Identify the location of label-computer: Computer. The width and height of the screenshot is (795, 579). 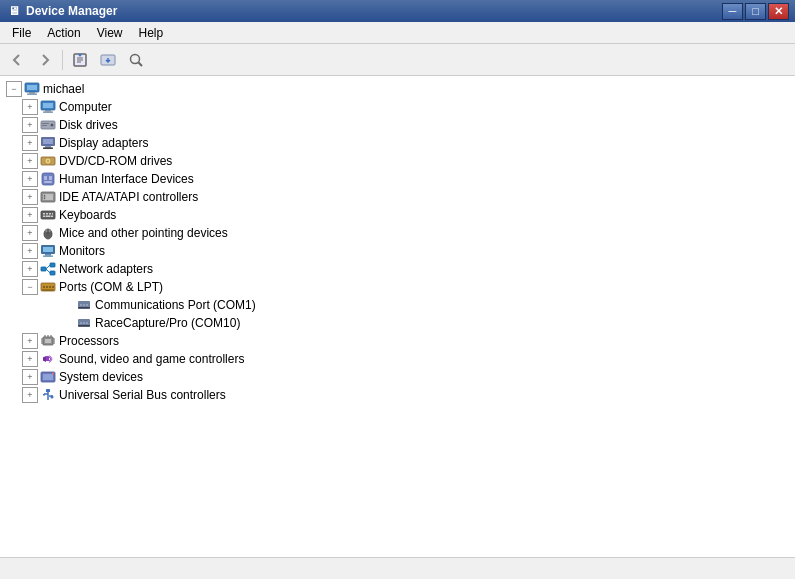
(86, 107).